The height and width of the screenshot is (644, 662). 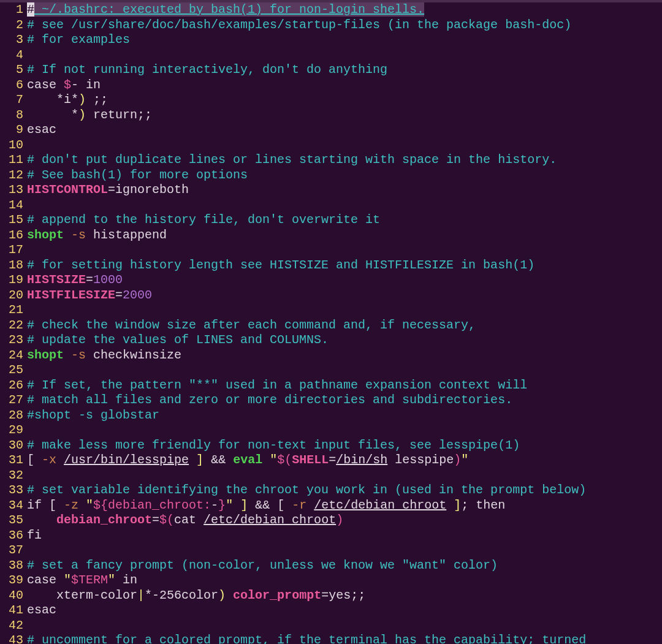 I want to click on code-line: case $- in, so click(x=344, y=86).